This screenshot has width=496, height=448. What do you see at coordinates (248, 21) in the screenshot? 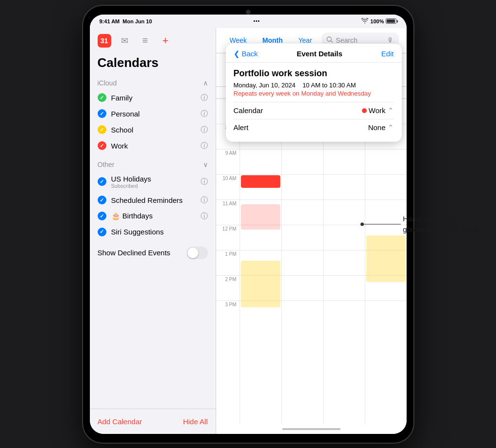
I see `status-bar: 9:41 AM Mon Jun 10 ••• 100%` at bounding box center [248, 21].